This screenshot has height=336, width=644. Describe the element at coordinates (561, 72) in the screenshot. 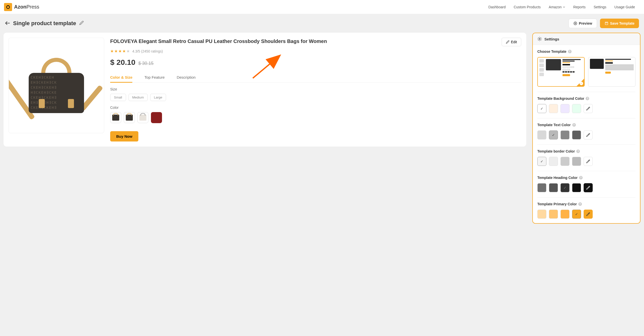

I see `template-option-1: ✓` at that location.